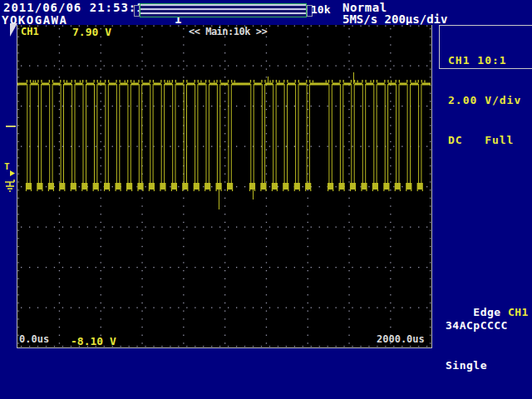 The height and width of the screenshot is (399, 532). I want to click on channel-position-marker, so click(11, 126).